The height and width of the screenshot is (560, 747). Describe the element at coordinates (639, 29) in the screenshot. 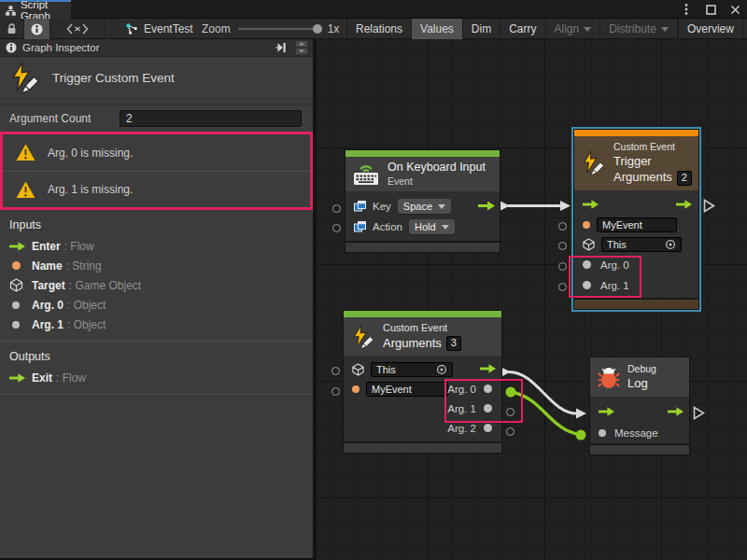

I see `distribute-button: Distribute` at that location.